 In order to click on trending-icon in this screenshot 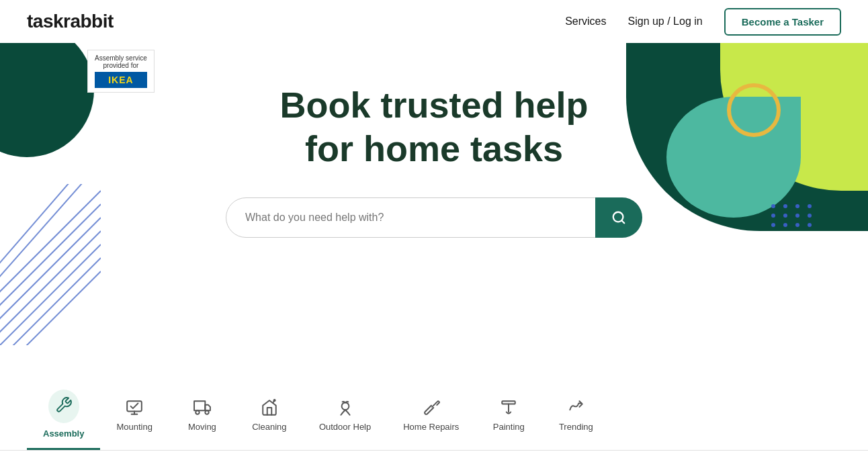, I will do `click(576, 408)`.